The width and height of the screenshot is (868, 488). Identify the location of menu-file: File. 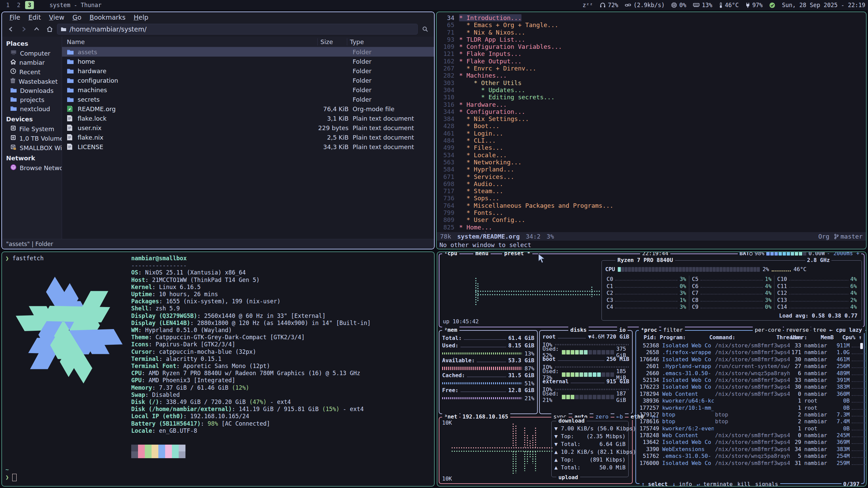
(15, 17).